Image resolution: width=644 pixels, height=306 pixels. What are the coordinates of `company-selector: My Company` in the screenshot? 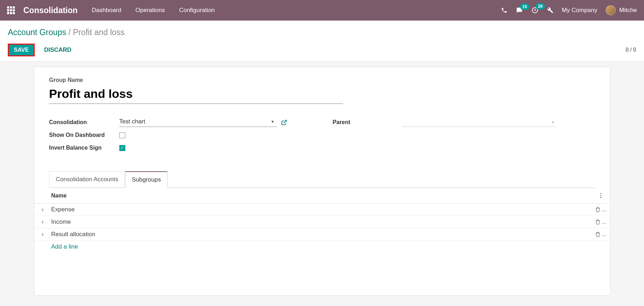 It's located at (580, 10).